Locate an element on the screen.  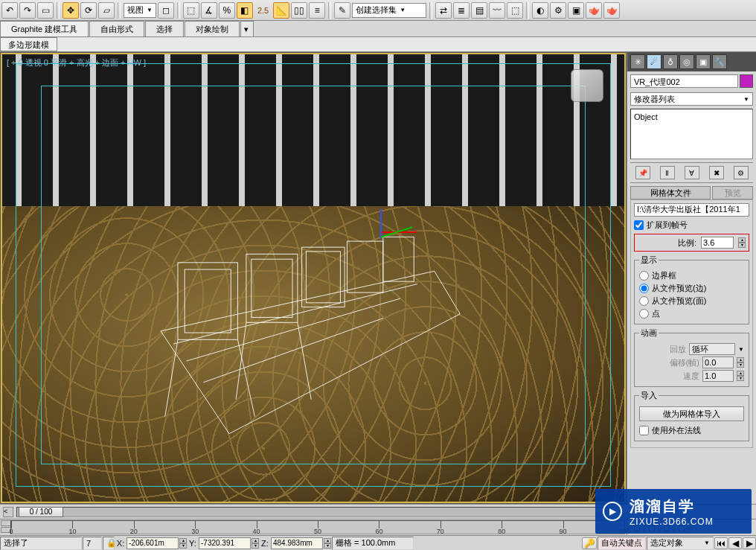
track-toggle1 is located at coordinates (6, 523).